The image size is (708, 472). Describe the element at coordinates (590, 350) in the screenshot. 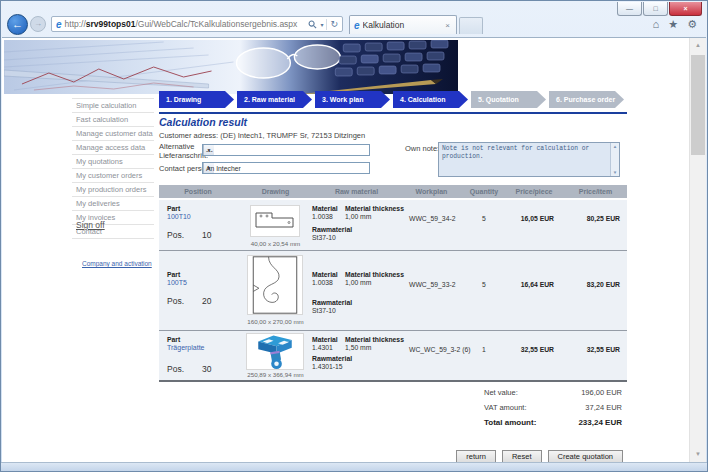

I see `price-per-item: 32,55 EUR` at that location.